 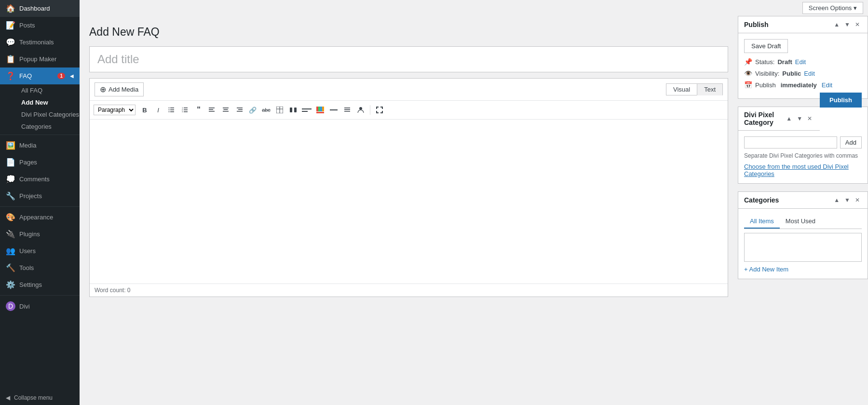 What do you see at coordinates (40, 59) in the screenshot?
I see `sidebar-item-popup-maker: 📋 Popup Maker` at bounding box center [40, 59].